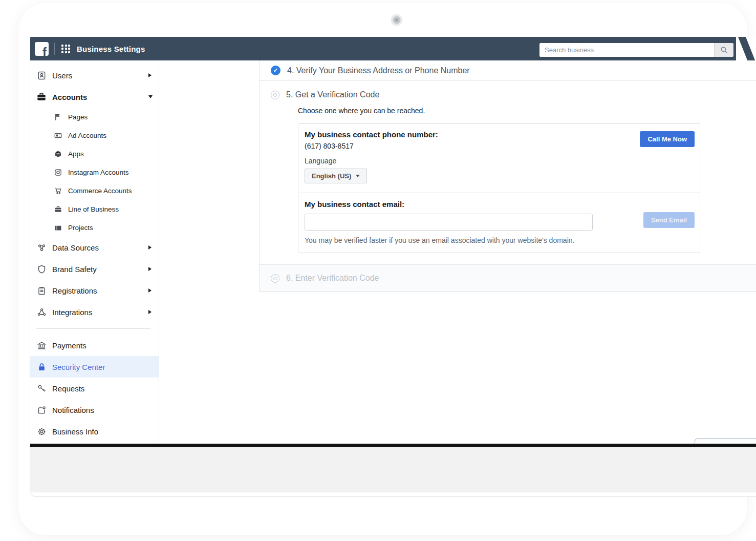 Image resolution: width=756 pixels, height=541 pixels. I want to click on cart-icon, so click(58, 191).